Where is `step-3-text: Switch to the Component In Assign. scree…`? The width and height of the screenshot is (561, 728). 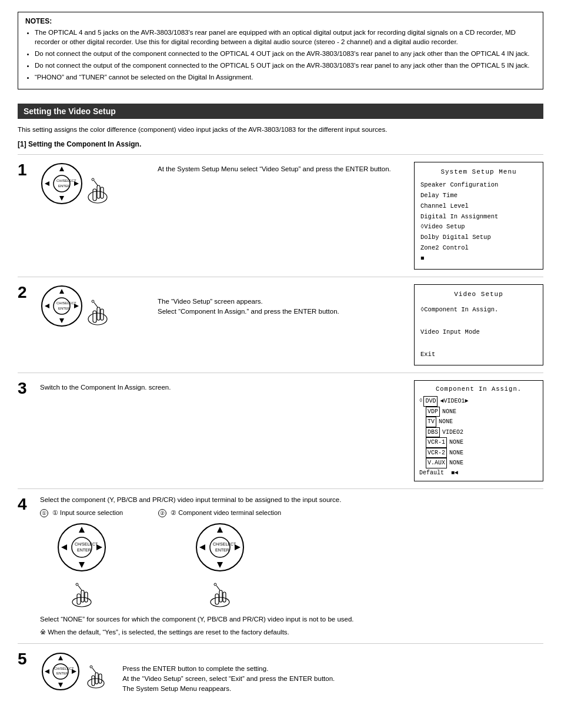 step-3-text: Switch to the Component In Assign. scree… is located at coordinates (227, 386).